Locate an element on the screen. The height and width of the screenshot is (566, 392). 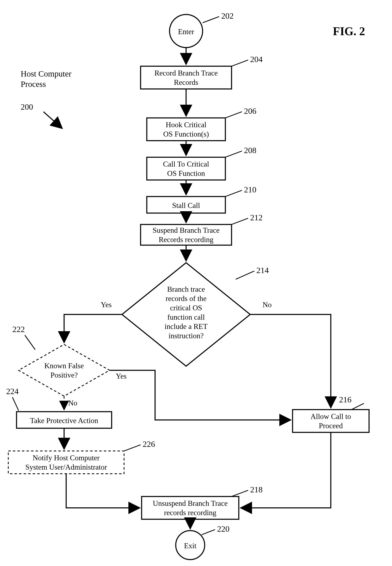
svg-text: Positive? is located at coordinates (64, 375).